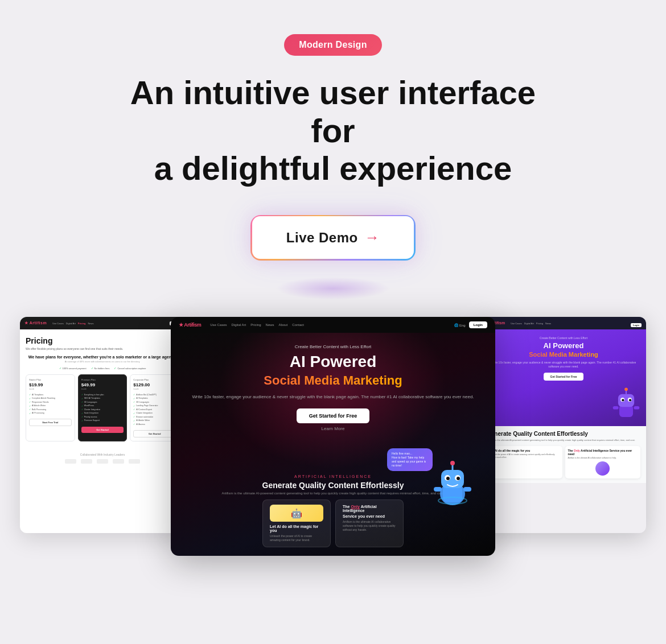  Describe the element at coordinates (102, 323) in the screenshot. I see `left-nav: ★ Artifism Use Cases Digital Art Pricing…` at that location.